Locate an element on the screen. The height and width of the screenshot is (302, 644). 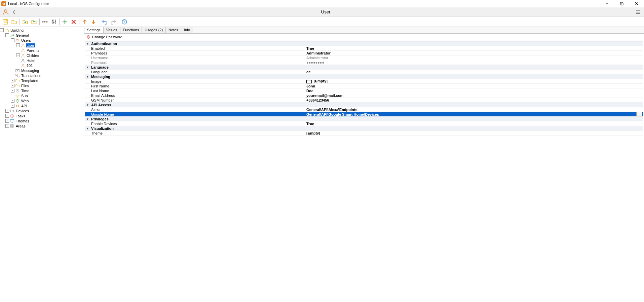
prop-google-home: Google HomeGeneral\API\Google Smart Home… is located at coordinates (364, 114).